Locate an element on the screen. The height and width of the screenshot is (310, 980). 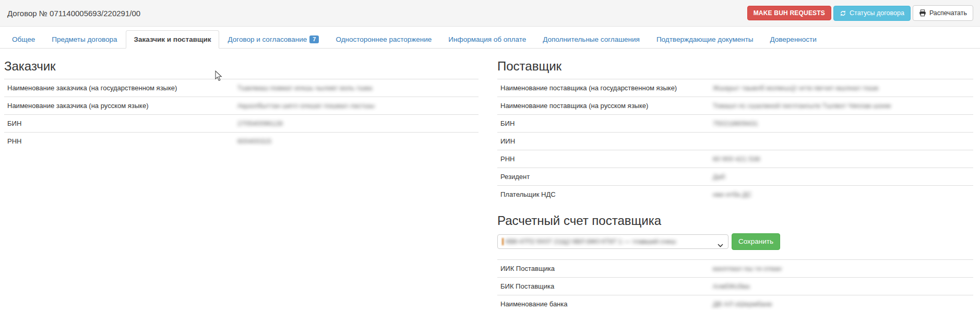
print-button: Распечатать is located at coordinates (943, 13).